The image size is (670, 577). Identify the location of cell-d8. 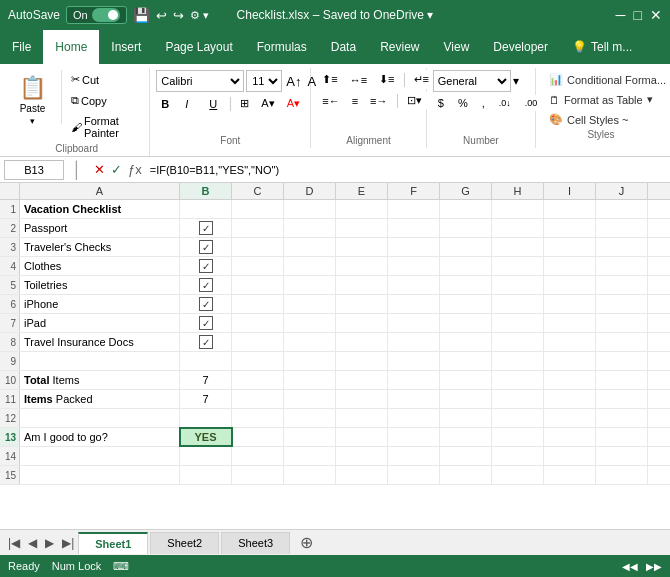
(310, 342).